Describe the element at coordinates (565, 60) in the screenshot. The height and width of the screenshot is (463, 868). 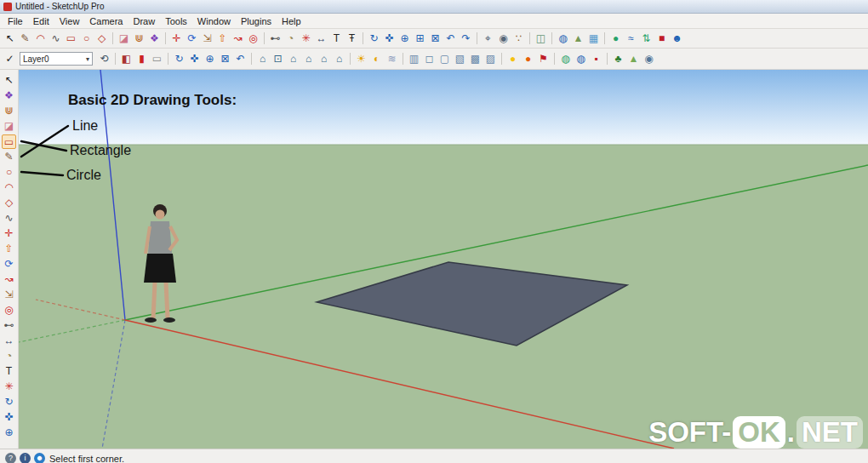
I see `green-globe-icon: ◍` at that location.